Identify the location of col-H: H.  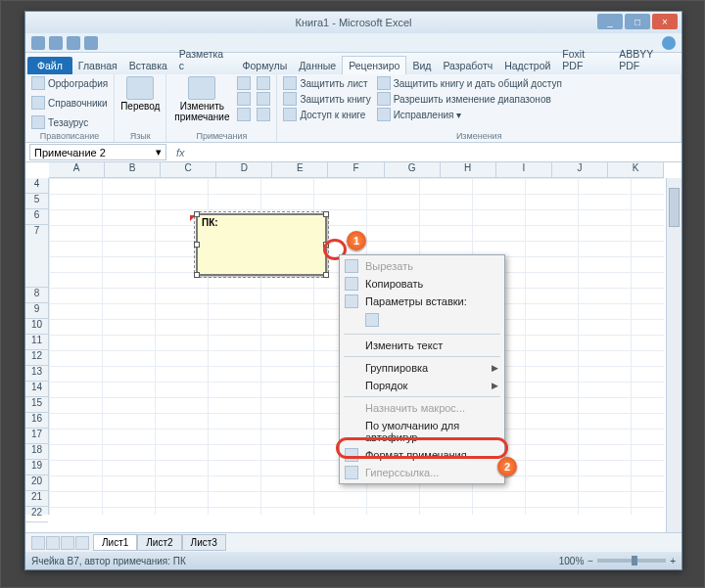
(468, 170).